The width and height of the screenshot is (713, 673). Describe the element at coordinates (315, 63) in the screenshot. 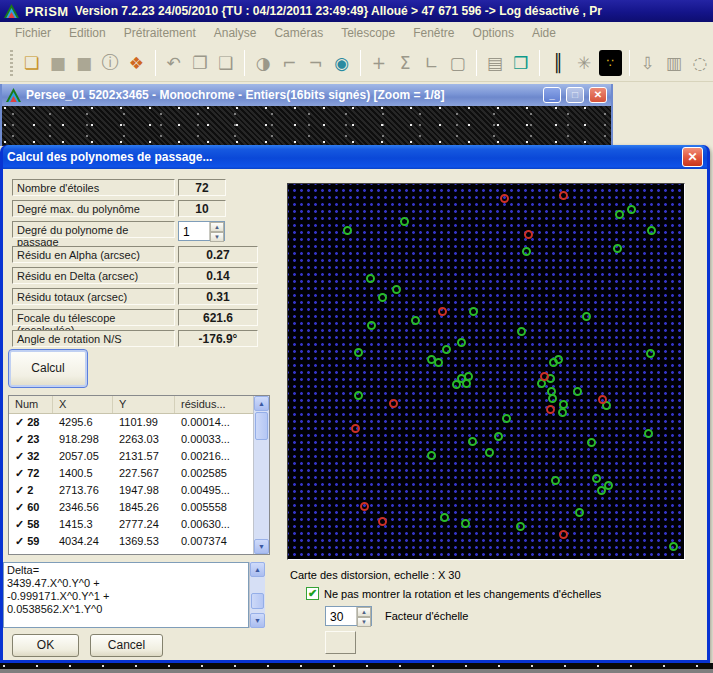

I see `flag-right-icon: ¬` at that location.